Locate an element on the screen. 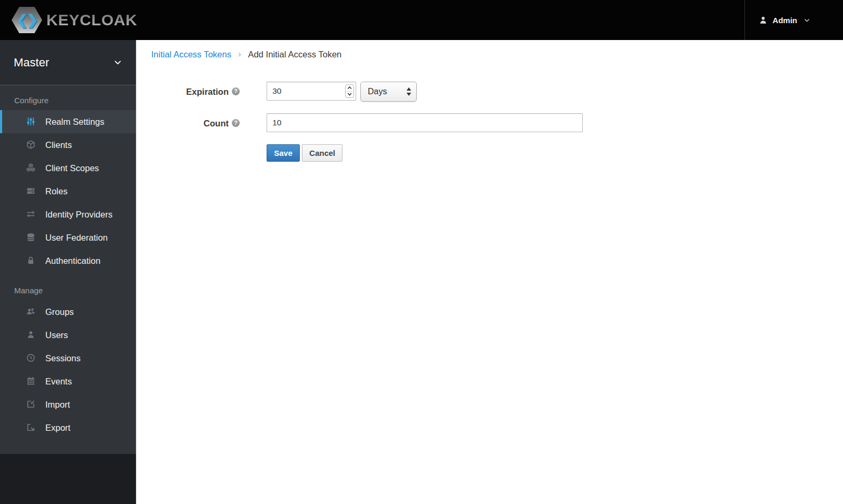 Image resolution: width=843 pixels, height=504 pixels. sidebar-item-label: Events is located at coordinates (58, 381).